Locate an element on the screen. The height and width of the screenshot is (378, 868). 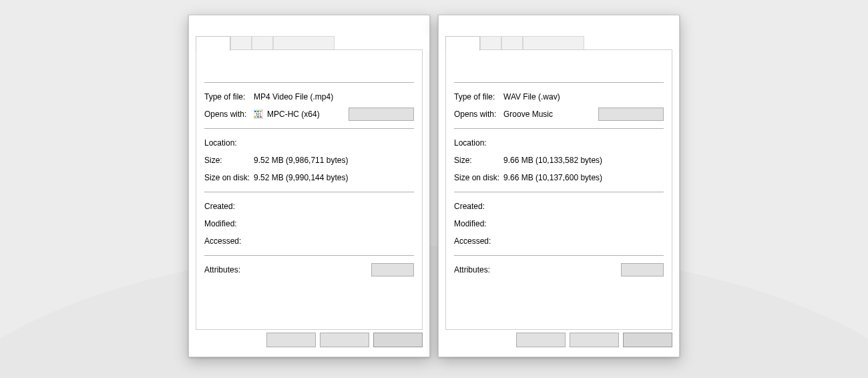
row-size: Size: 9.52 MB (9,986,711 bytes) is located at coordinates (309, 160).